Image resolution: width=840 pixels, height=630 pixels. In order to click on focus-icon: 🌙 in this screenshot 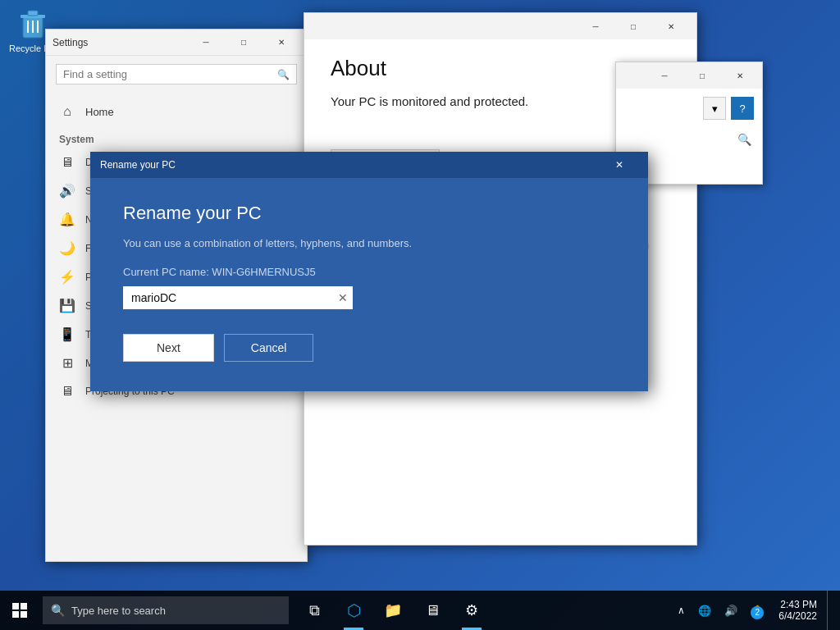, I will do `click(67, 248)`.